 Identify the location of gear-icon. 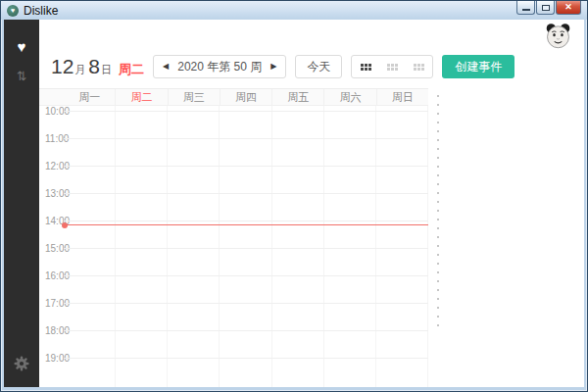
(22, 365).